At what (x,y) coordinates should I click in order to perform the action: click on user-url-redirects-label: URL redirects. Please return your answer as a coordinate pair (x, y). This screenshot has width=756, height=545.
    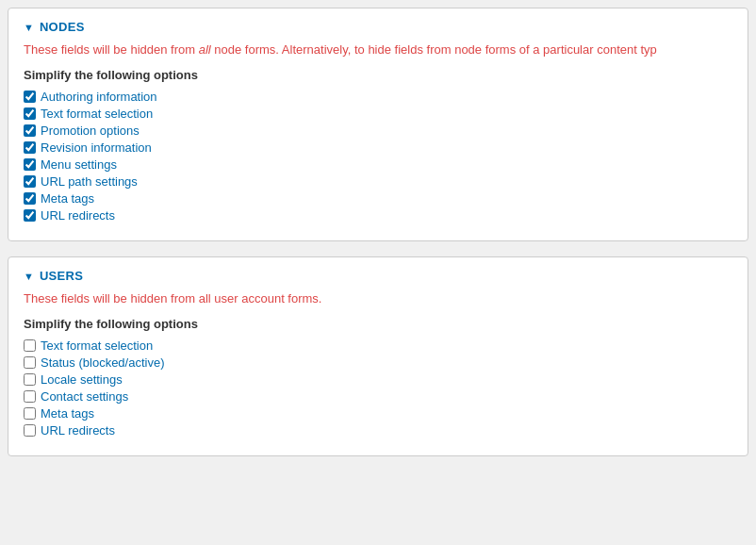
    Looking at the image, I should click on (77, 430).